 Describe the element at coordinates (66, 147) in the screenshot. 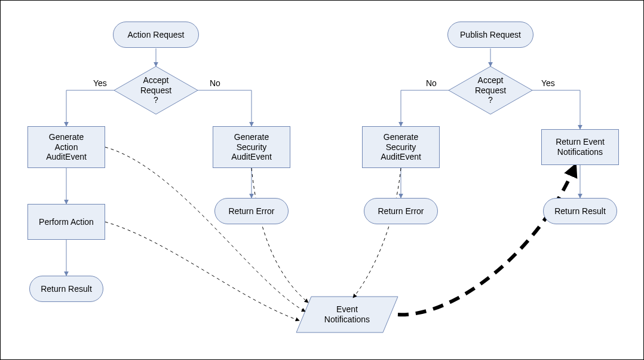

I see `left-yes-process: Generate Action AuditEvent` at that location.